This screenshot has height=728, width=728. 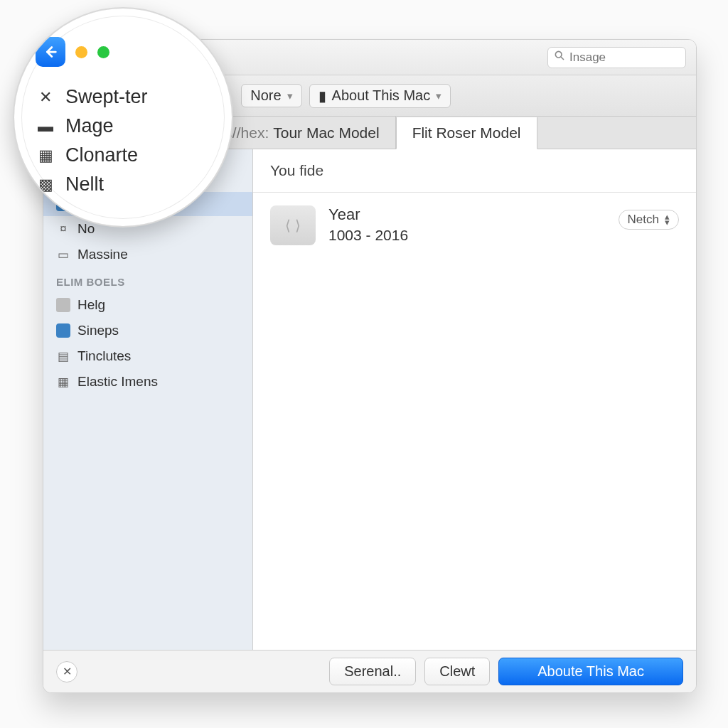 I want to click on menu-item-nellt: ▩ Nellt, so click(x=125, y=185).